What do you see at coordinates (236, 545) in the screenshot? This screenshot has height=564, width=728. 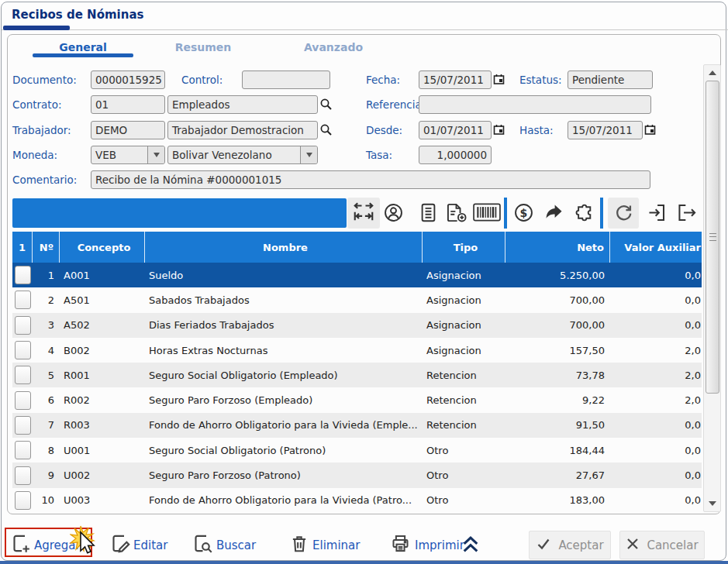 I see `buscar-button: Buscar` at bounding box center [236, 545].